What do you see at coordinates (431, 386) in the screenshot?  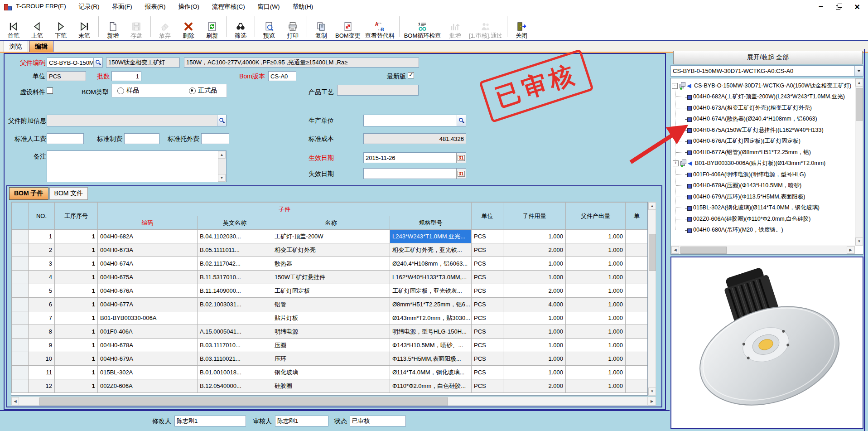 I see `cell-spec: Φ110*Φ2.0mm，白色硅胶...` at bounding box center [431, 386].